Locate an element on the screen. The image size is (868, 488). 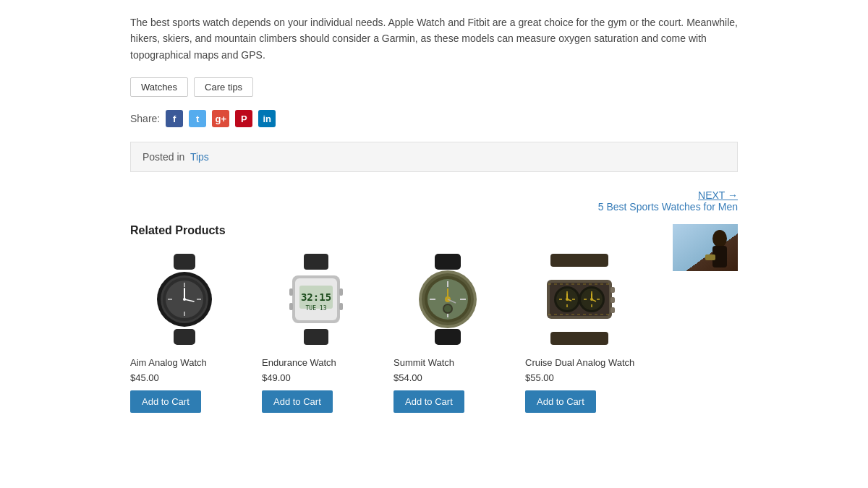
add-to-cart-summit: Add to Cart is located at coordinates (429, 402).